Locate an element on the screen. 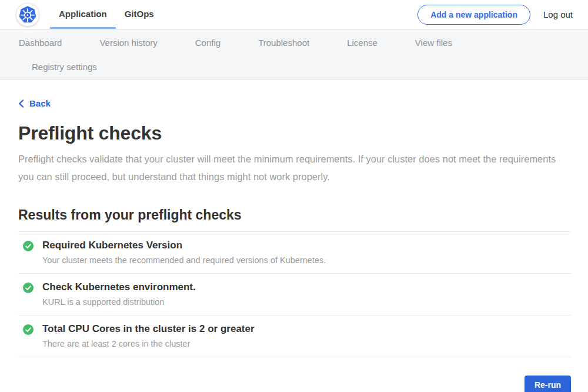 The height and width of the screenshot is (392, 588). rerun-button: Re-run is located at coordinates (548, 384).